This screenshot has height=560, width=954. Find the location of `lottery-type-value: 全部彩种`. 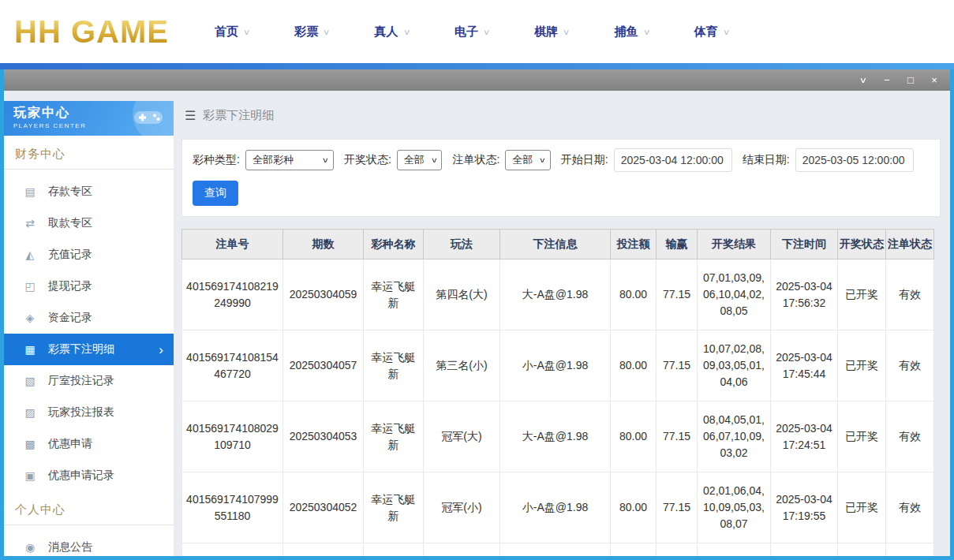

lottery-type-value: 全部彩种 is located at coordinates (273, 160).